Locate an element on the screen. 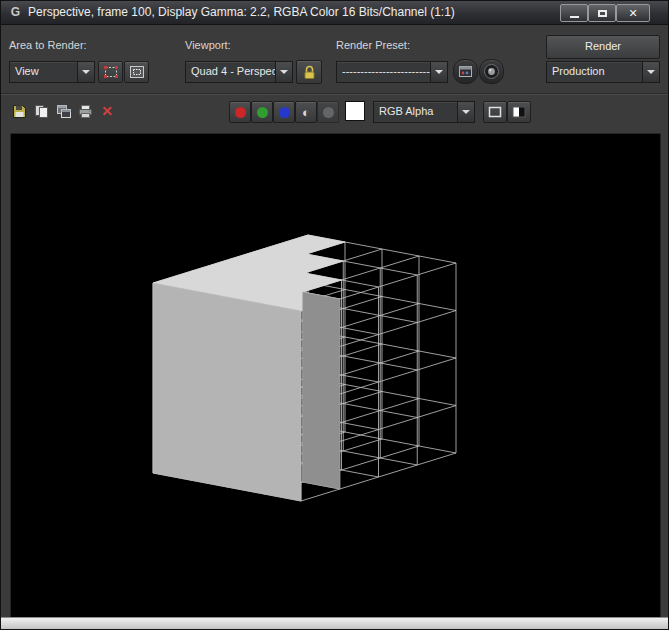  auto-region-icon is located at coordinates (137, 72).